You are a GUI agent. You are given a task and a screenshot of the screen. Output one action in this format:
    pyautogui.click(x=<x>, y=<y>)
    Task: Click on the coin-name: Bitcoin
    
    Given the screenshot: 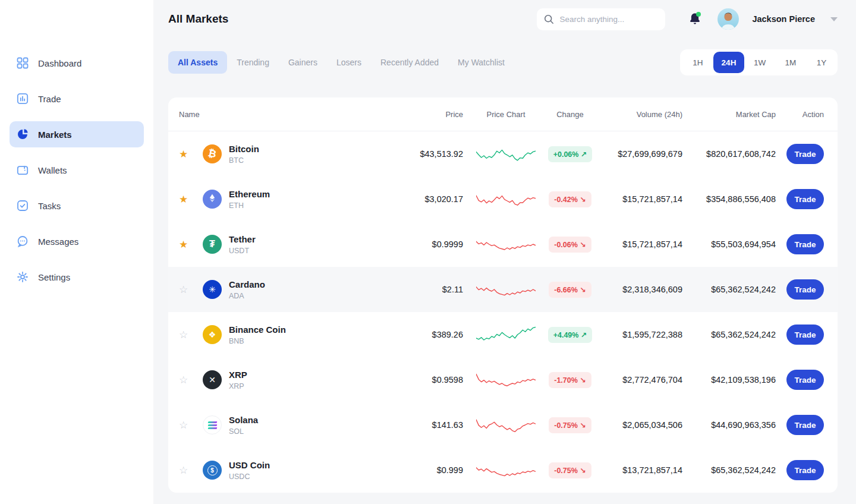 What is the action you would take?
    pyautogui.click(x=244, y=149)
    